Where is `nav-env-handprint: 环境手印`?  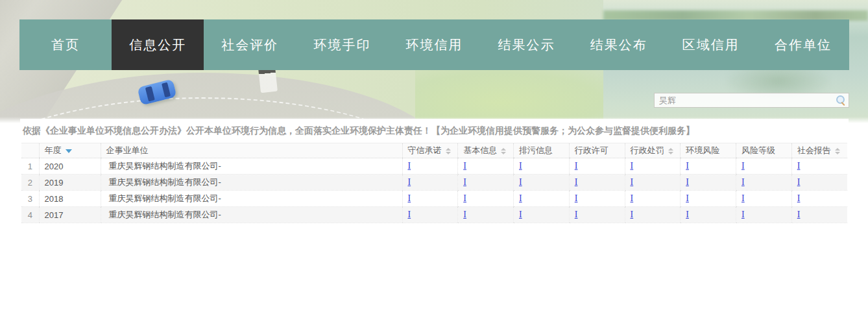 nav-env-handprint: 环境手印 is located at coordinates (342, 45).